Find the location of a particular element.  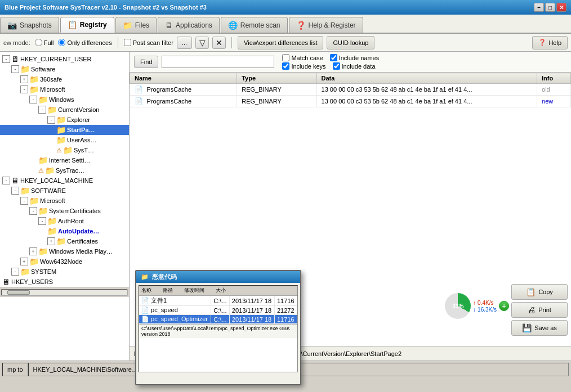

tree-item-userassist: 📁 UserAss… is located at coordinates (64, 140).